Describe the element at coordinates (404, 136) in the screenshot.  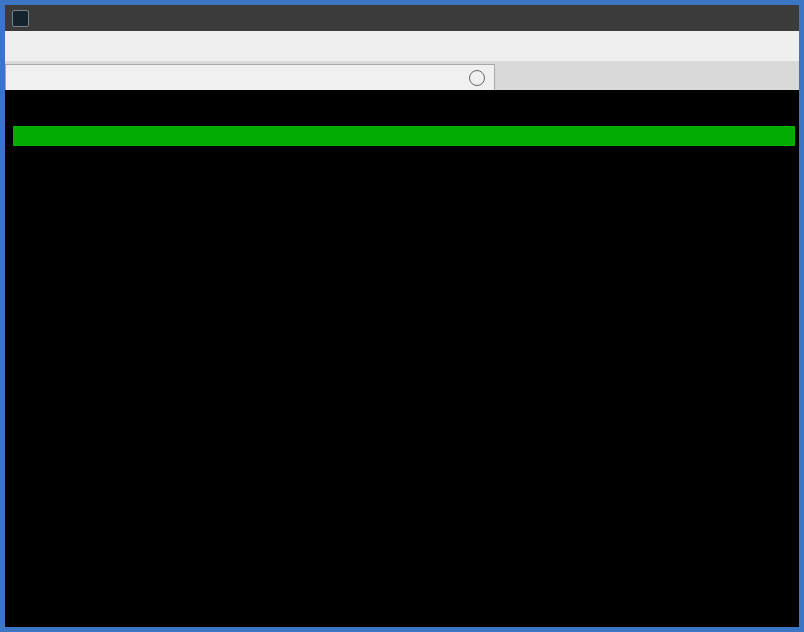
I see `process-table-header` at that location.